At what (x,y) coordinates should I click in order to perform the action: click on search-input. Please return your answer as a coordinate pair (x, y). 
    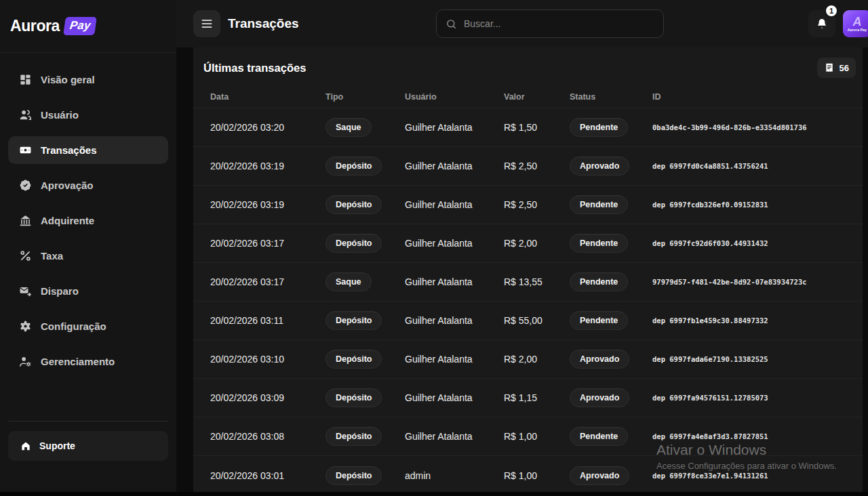
    Looking at the image, I should click on (559, 24).